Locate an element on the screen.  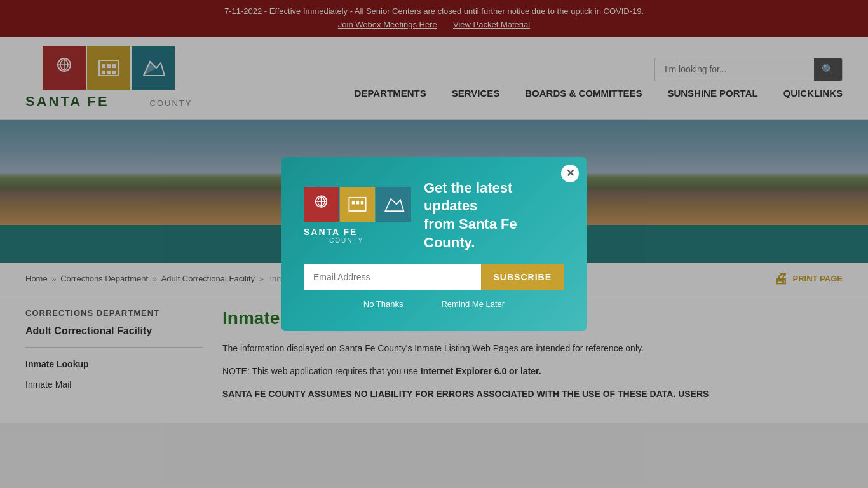
modal-tagline-line2: from Santa Fe County. is located at coordinates (494, 234).